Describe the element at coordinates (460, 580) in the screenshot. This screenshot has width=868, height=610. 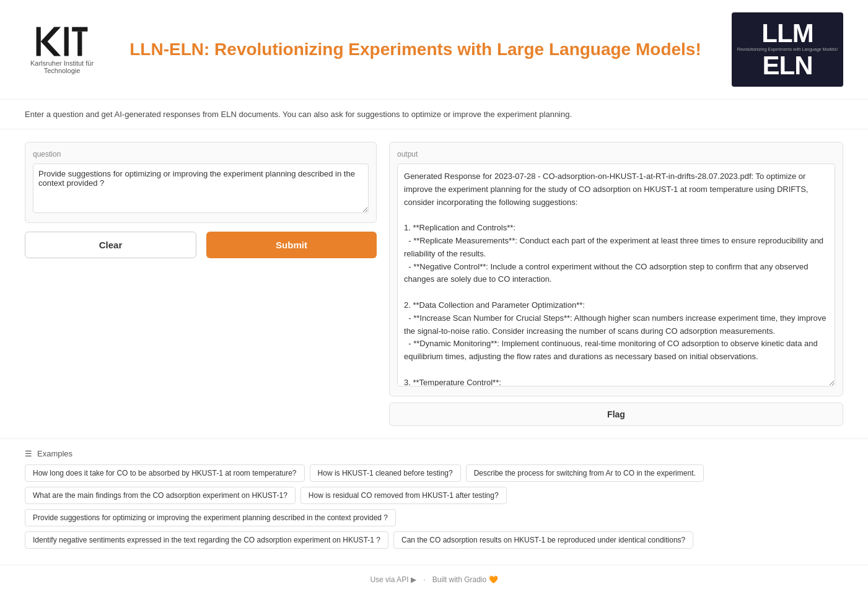
I see `built-text: Built with Gradio` at that location.